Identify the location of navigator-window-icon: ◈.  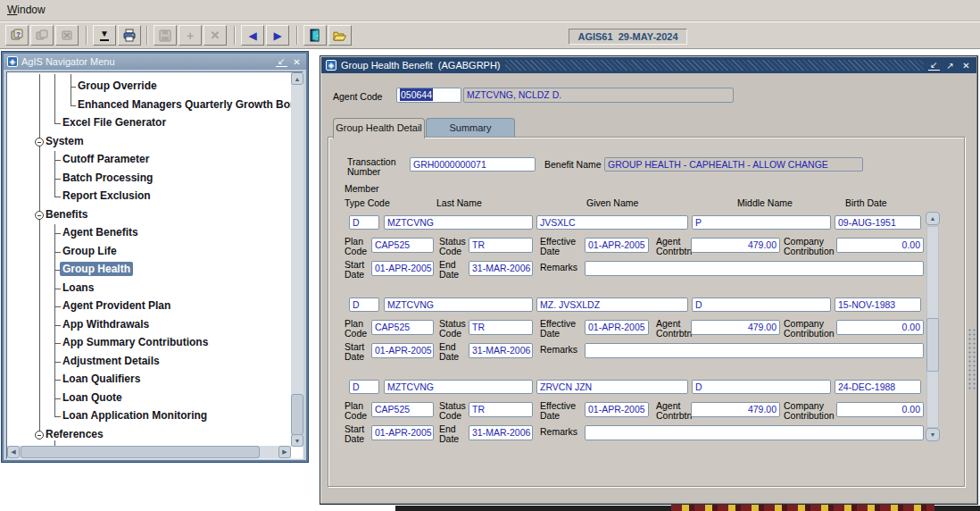
(12, 62).